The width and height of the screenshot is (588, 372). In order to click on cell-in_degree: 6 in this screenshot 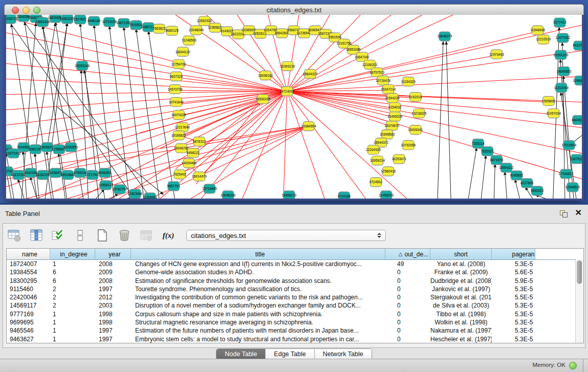, I will do `click(73, 272)`.